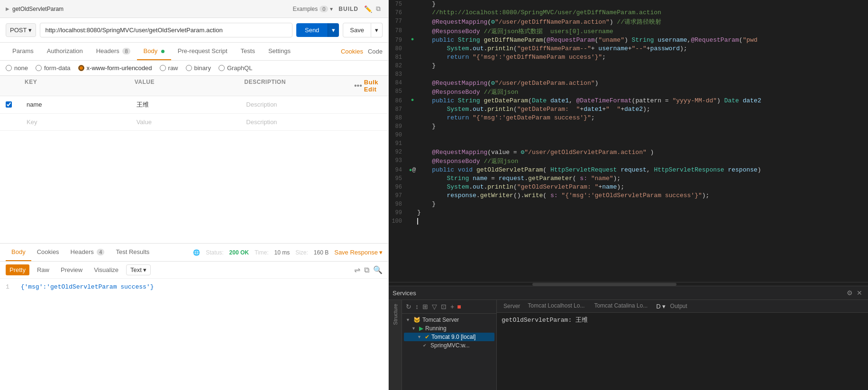  What do you see at coordinates (21, 30) in the screenshot?
I see `method-select: POST ▾` at bounding box center [21, 30].